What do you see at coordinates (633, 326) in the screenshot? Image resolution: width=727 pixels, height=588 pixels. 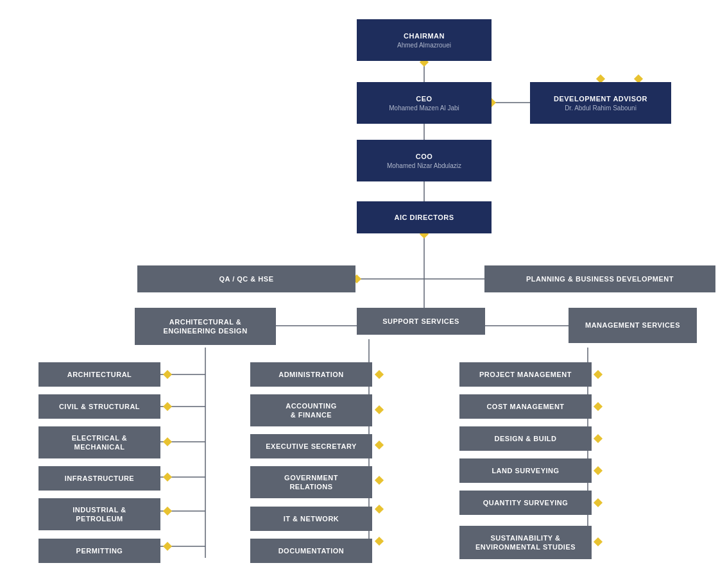 I see `mgmt-services-node: MANAGEMENT SERVICES` at bounding box center [633, 326].